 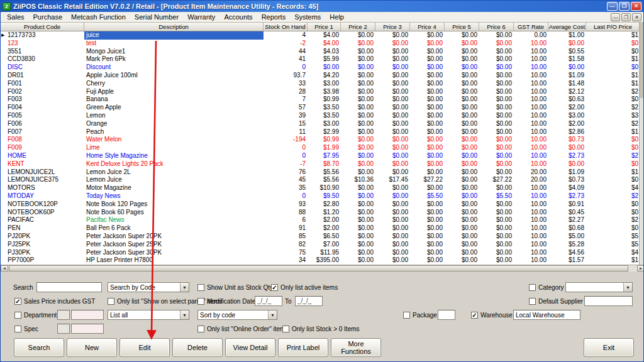 What do you see at coordinates (174, 156) in the screenshot?
I see `grid-cell: Home Style Magazine` at bounding box center [174, 156].